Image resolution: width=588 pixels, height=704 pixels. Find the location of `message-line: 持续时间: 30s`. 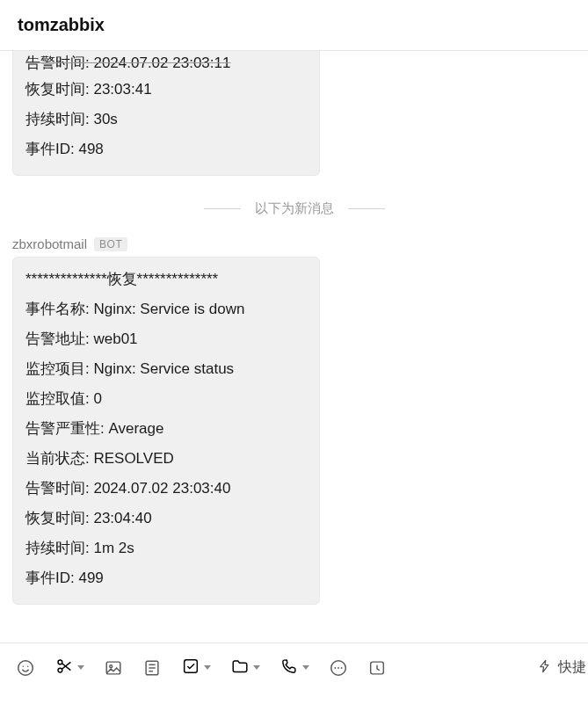

message-line: 持续时间: 30s is located at coordinates (166, 120).